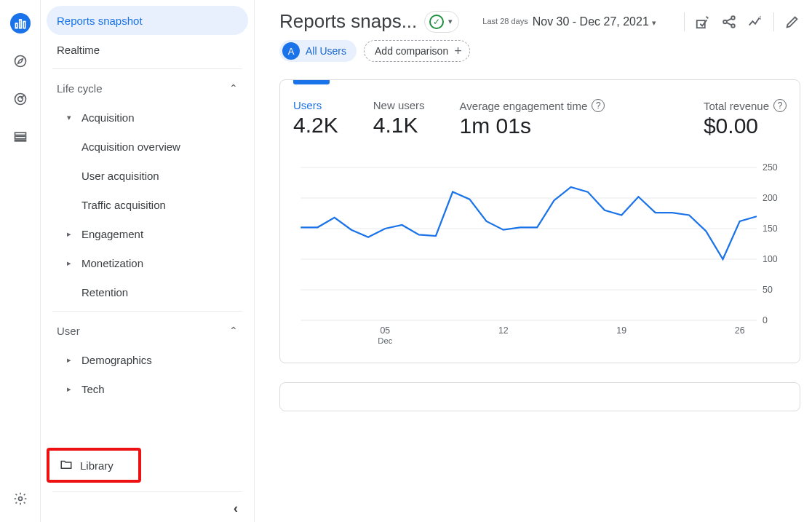 The height and width of the screenshot is (522, 812). I want to click on svg-text: 12, so click(503, 331).